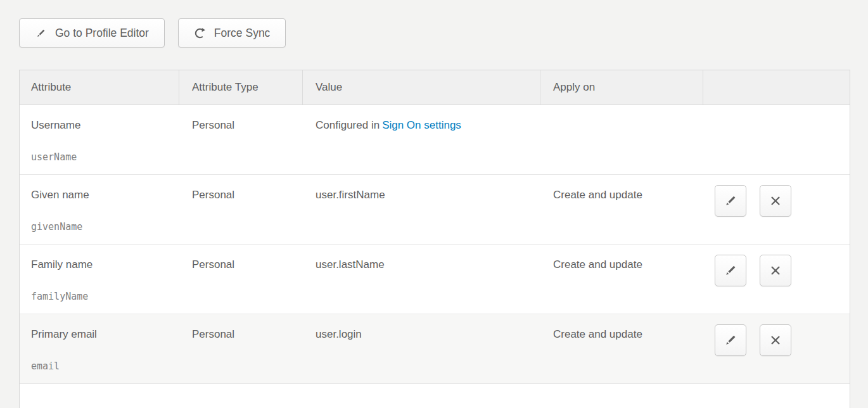 This screenshot has width=868, height=408. What do you see at coordinates (777, 87) in the screenshot?
I see `col-header-actions` at bounding box center [777, 87].